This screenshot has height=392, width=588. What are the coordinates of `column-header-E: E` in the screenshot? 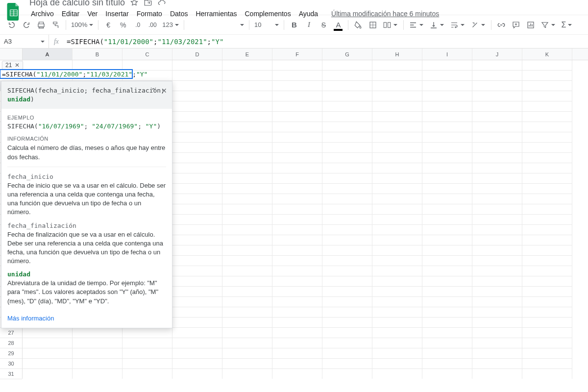 It's located at (247, 54).